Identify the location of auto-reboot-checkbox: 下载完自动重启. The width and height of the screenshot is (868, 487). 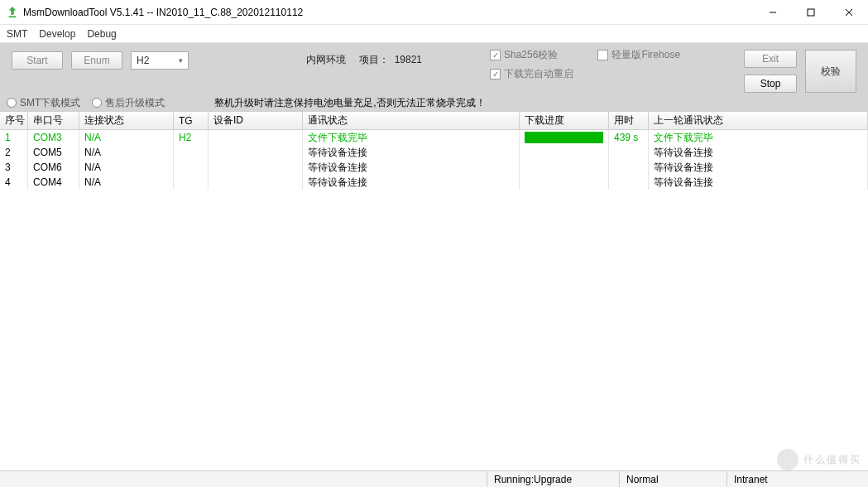
(585, 75).